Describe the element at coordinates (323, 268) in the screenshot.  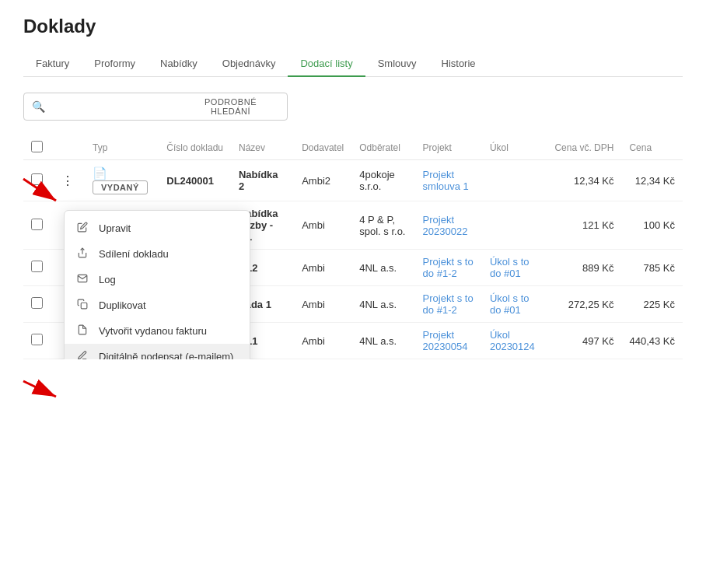
I see `supplier-3: Ambi` at that location.